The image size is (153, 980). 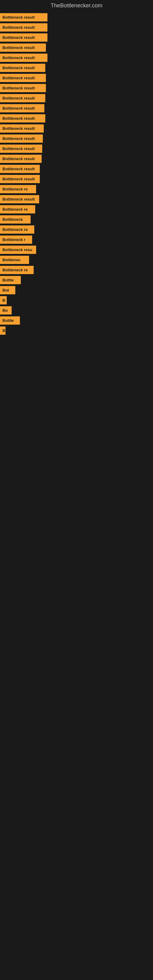 I want to click on bar-row: Bot, so click(x=76, y=290).